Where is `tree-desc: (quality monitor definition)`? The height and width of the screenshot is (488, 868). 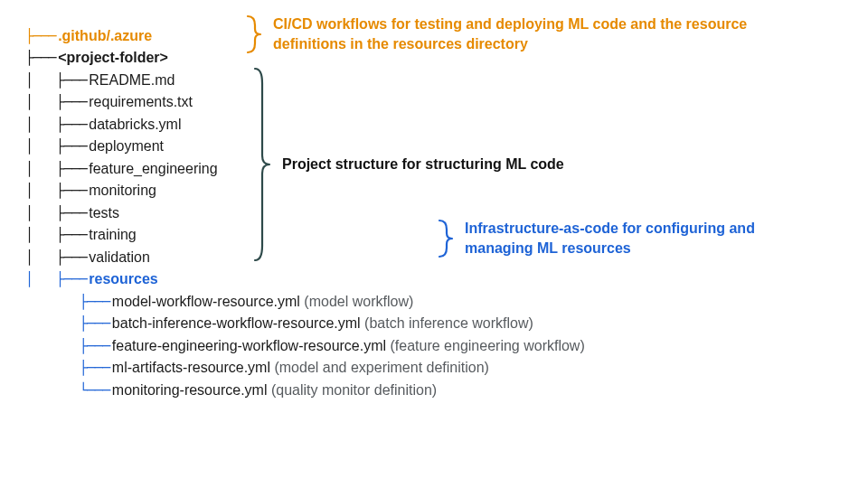
tree-desc: (quality monitor definition) is located at coordinates (352, 390).